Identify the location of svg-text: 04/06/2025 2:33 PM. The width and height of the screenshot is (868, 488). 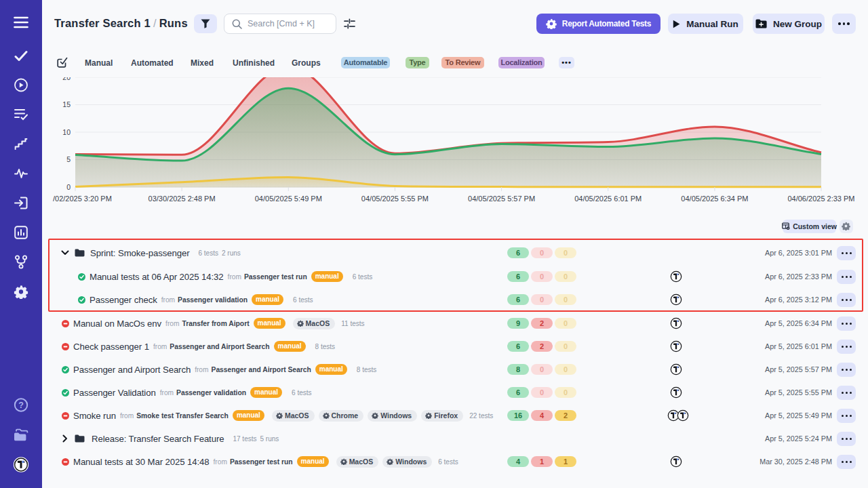
(821, 199).